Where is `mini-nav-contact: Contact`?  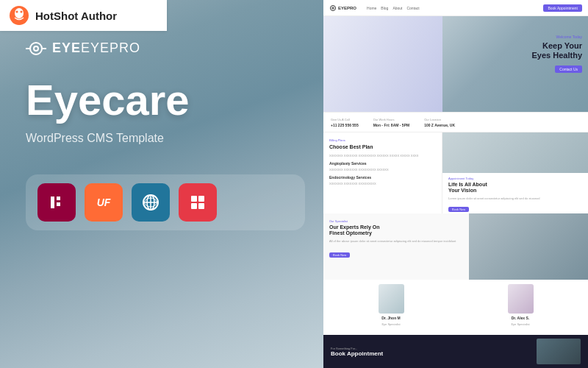
mini-nav-contact: Contact is located at coordinates (413, 8).